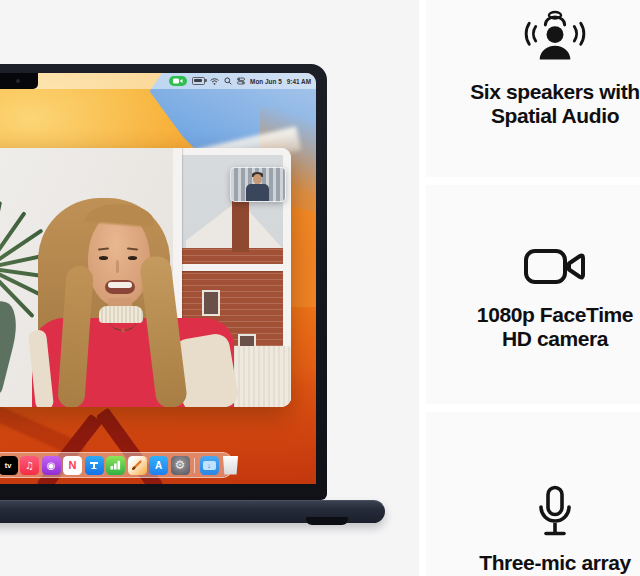 The height and width of the screenshot is (576, 640). I want to click on woman-eye-right, so click(132, 258).